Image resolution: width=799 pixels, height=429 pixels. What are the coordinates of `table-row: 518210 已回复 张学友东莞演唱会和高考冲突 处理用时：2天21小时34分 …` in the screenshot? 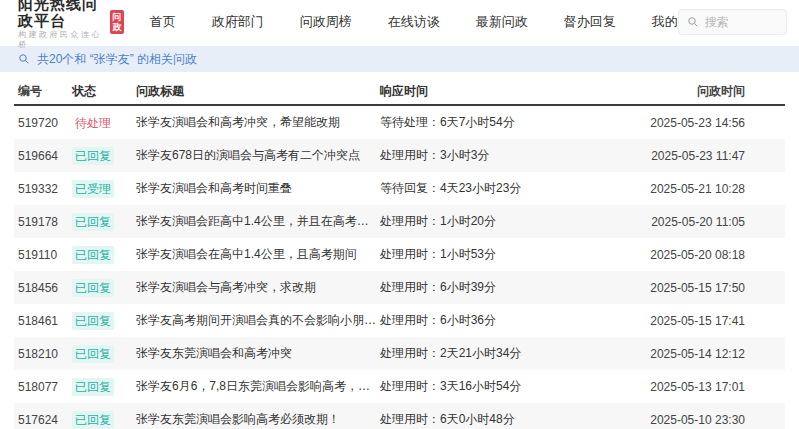 It's located at (400, 354).